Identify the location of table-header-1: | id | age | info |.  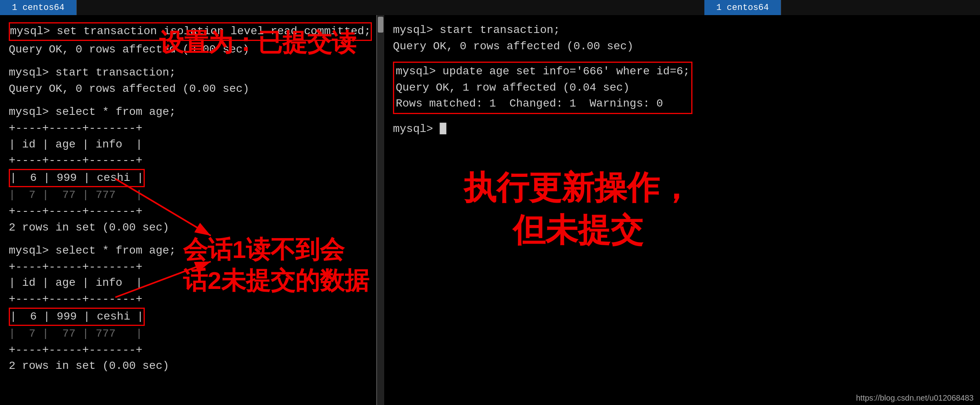
(188, 145).